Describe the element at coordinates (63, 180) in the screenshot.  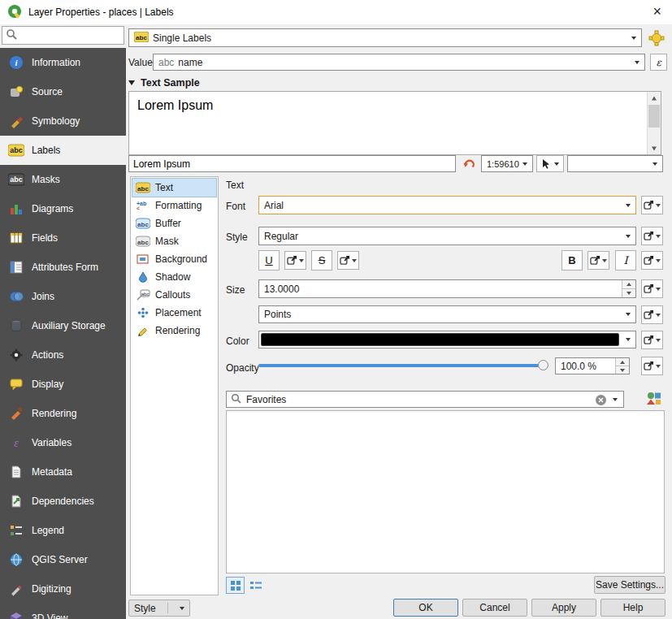
I see `sidebar-item-masks: abcMasks` at that location.